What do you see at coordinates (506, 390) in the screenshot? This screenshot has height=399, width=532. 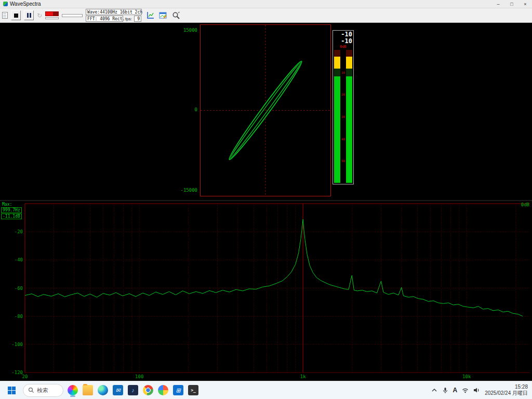 I see `taskbar-clock: 15:28 2025/02/24 月曜日` at bounding box center [506, 390].